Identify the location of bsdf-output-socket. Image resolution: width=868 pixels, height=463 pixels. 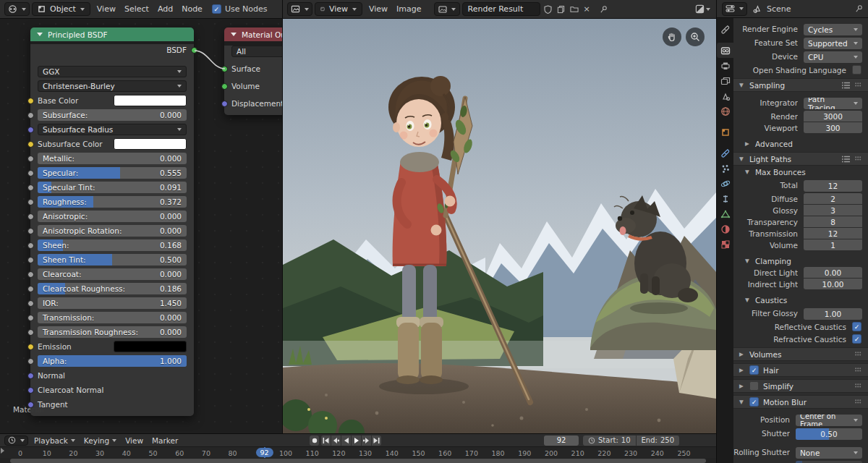
(194, 51).